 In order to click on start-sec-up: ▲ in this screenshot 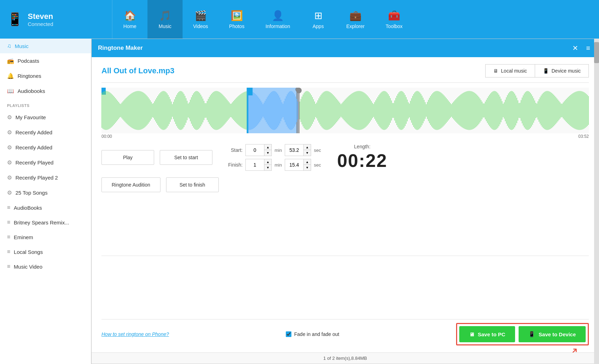, I will do `click(307, 147)`.